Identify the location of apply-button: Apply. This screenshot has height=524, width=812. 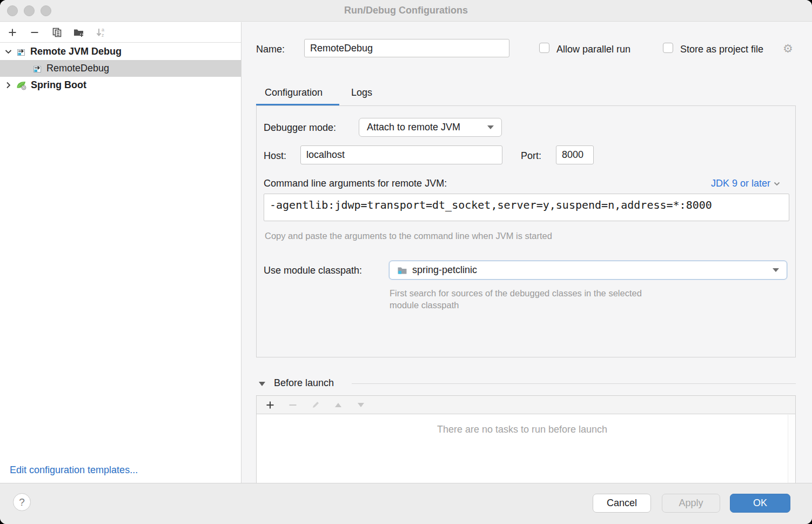
(691, 503).